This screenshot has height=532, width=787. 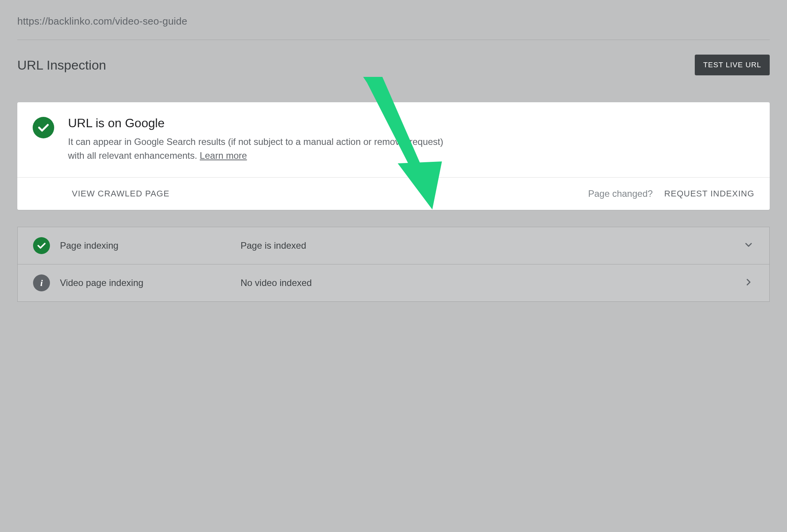 I want to click on row-label: Page indexing, so click(x=150, y=246).